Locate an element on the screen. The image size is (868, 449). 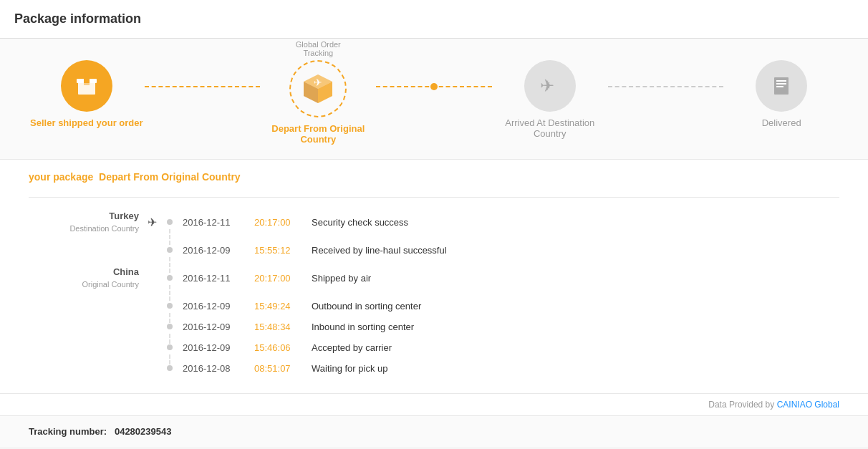
global-order-label: Global OrderTracking is located at coordinates (318, 49).